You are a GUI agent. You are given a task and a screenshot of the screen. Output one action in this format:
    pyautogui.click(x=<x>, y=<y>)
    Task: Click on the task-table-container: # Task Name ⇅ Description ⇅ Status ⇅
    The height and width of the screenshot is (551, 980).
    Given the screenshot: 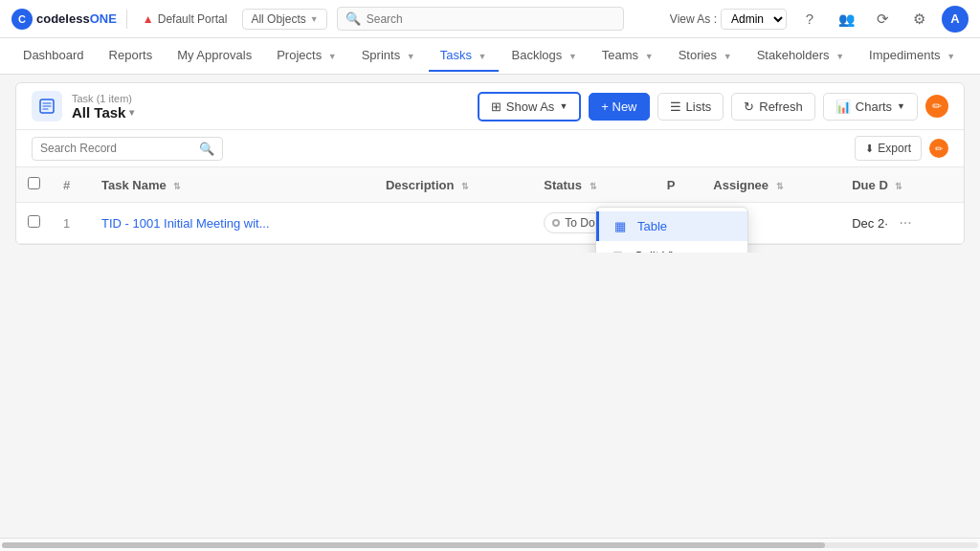 What is the action you would take?
    pyautogui.click(x=490, y=206)
    